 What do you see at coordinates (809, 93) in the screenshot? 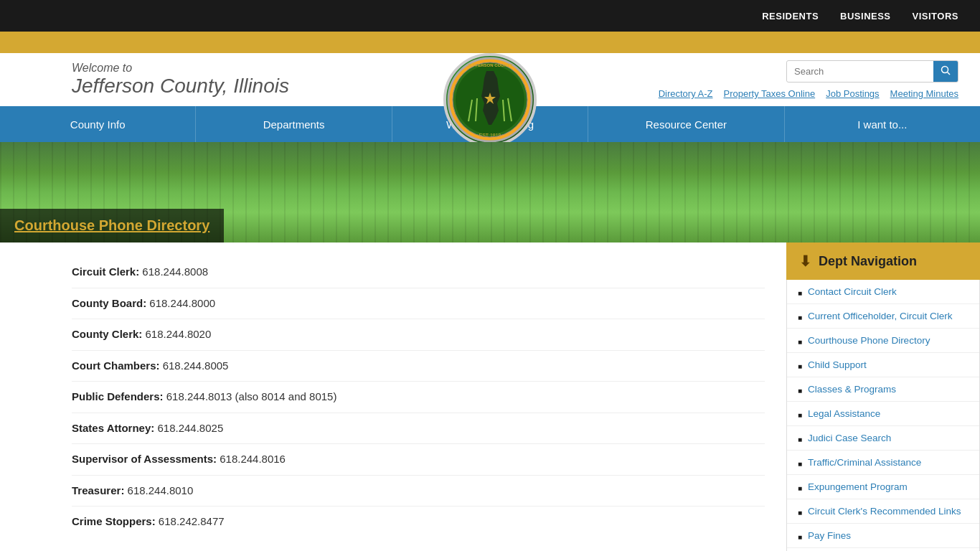
I see `quick-links: Directory A-Z Property Taxes Online Job …` at bounding box center [809, 93].